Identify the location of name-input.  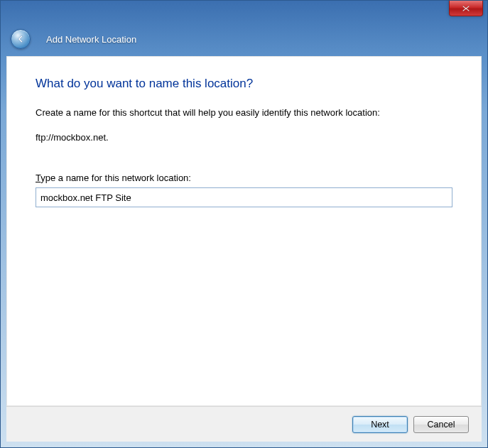
(244, 197).